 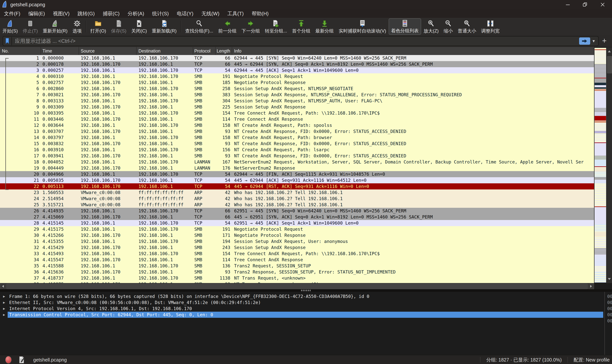 I want to click on packet-row-24: 242.514954VMware_c0:00:08ff:ff:ff:ff:ff:…, so click(x=297, y=199).